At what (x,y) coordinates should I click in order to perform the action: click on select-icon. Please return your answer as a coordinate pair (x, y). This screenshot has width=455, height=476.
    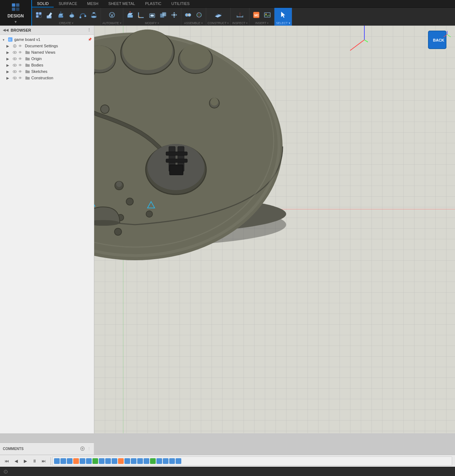
    Looking at the image, I should click on (283, 15).